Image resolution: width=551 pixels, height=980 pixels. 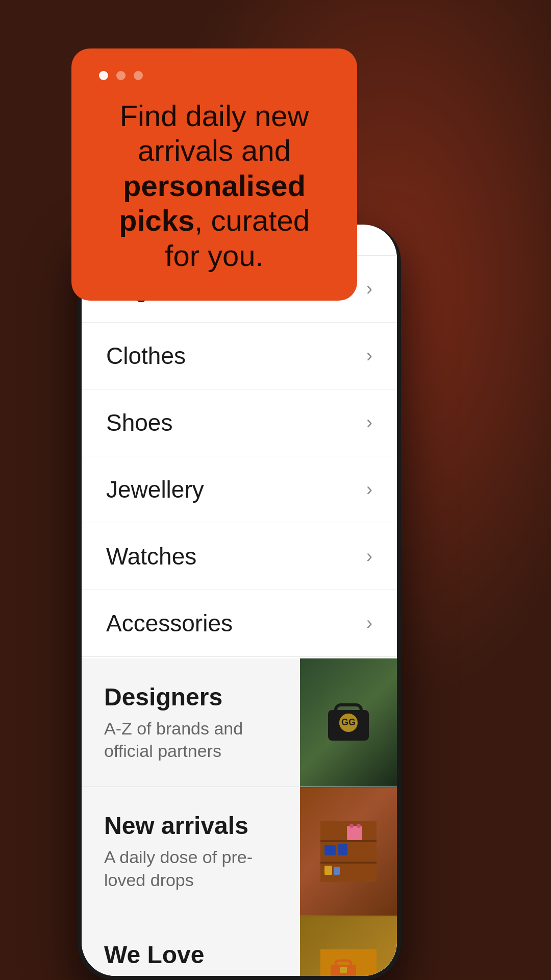 I want to click on menu-item-jewellery: Jewellery ›, so click(x=239, y=490).